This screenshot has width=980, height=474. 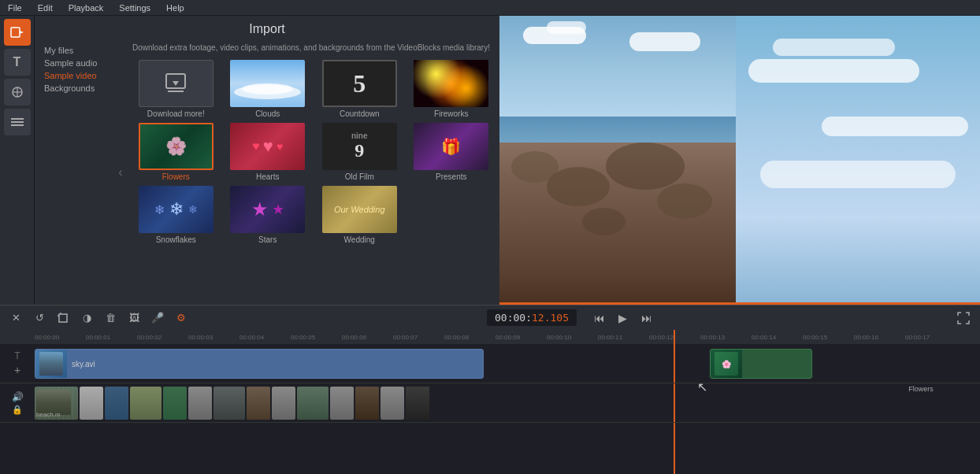 I want to click on sidebar-icon-text: T, so click(x=17, y=62).